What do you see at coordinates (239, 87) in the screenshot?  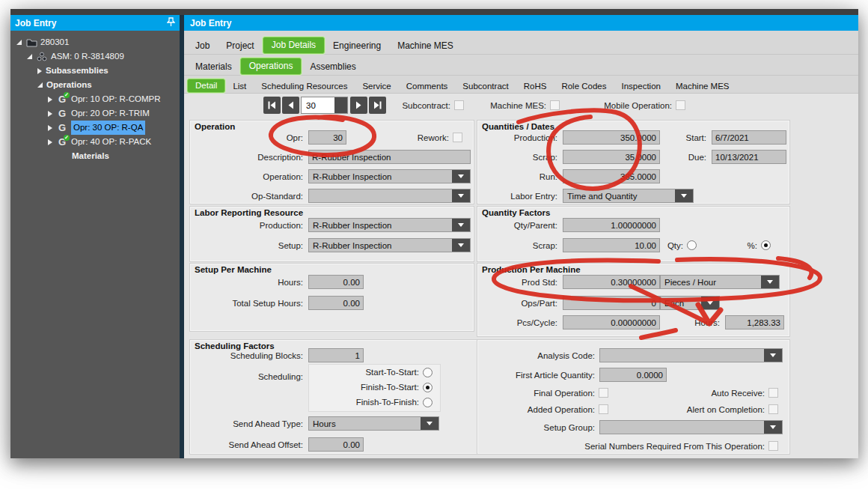 I see `tab-list: List` at bounding box center [239, 87].